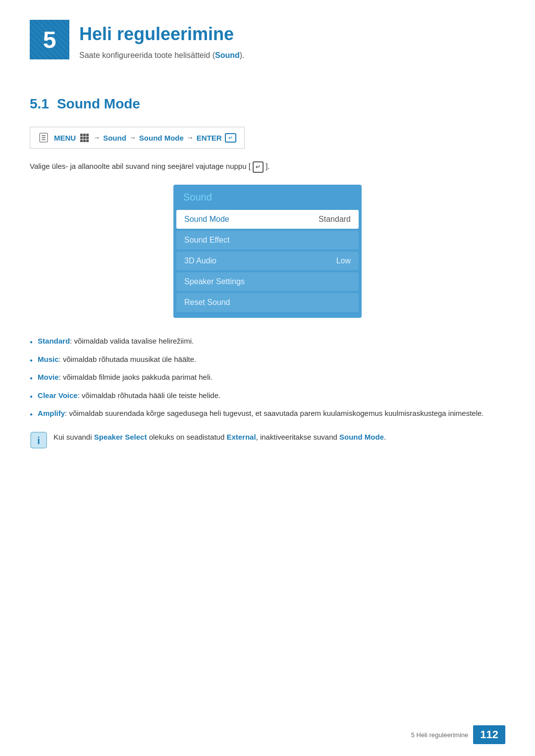 Image resolution: width=535 pixels, height=756 pixels. I want to click on bullet-music: ● Music: võimaldab rõhutada muusikat üle…, so click(268, 359).